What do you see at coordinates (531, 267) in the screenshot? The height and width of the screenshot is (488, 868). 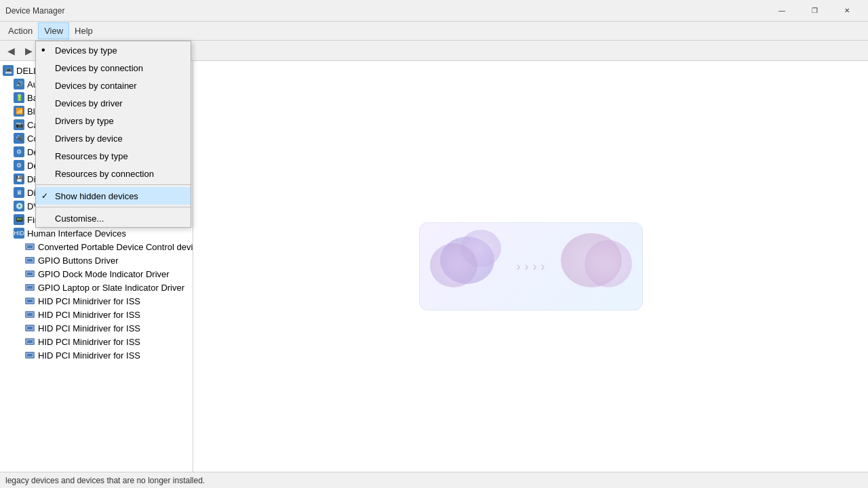 I see `arrow-row: › › › ›` at bounding box center [531, 267].